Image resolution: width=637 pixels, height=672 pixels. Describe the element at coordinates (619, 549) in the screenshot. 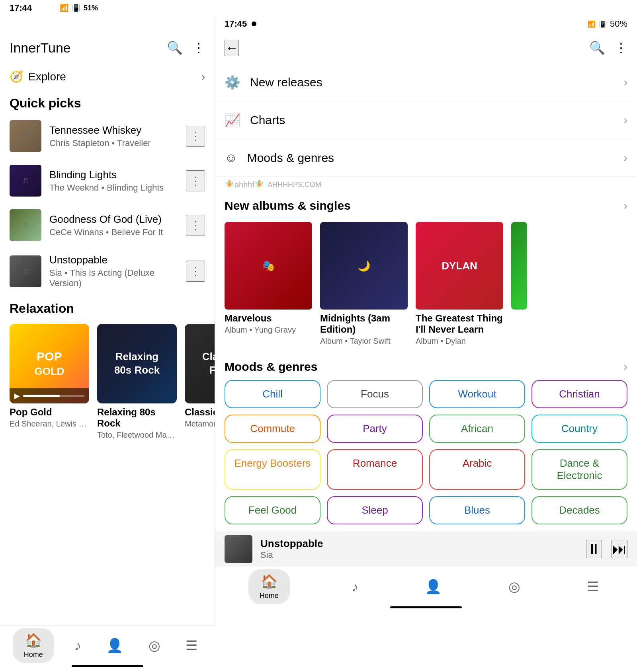

I see `skip-button: ⏭` at that location.